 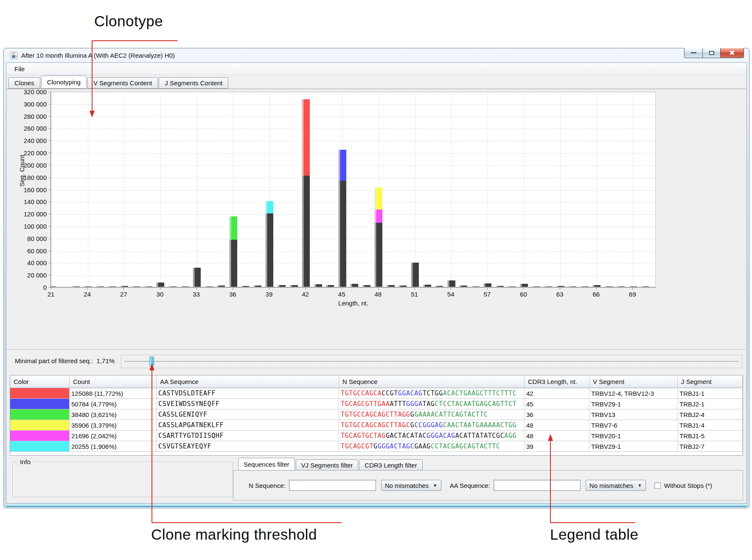 What do you see at coordinates (411, 485) in the screenshot?
I see `n-mismatch-select: No mismatches ▼` at bounding box center [411, 485].